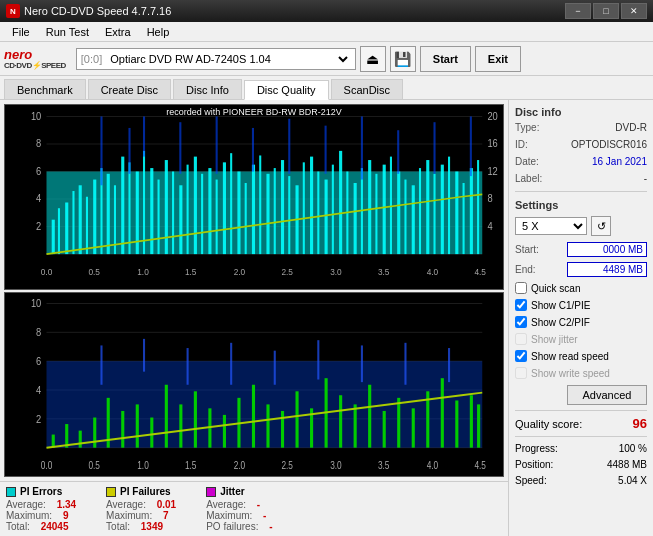 This screenshot has height=536, width=653. What do you see at coordinates (68, 32) in the screenshot?
I see `menu-run-test: Run Test` at bounding box center [68, 32].